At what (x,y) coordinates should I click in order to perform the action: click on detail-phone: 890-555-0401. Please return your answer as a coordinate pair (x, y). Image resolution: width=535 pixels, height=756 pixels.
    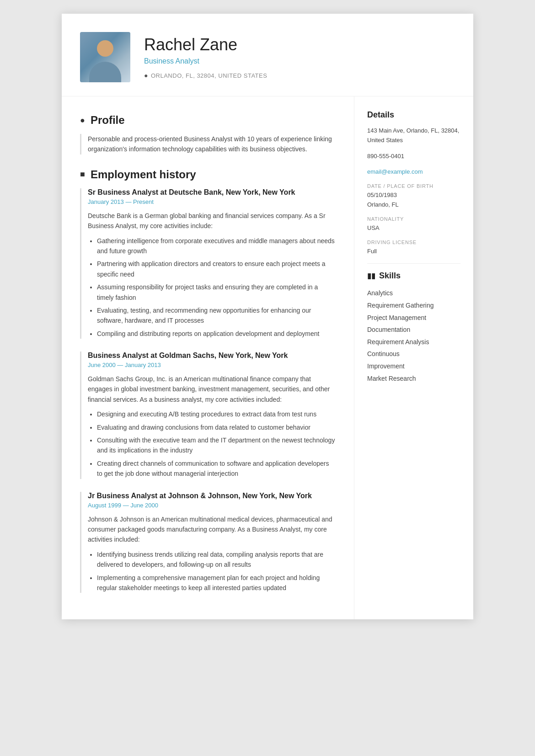
    Looking at the image, I should click on (414, 156).